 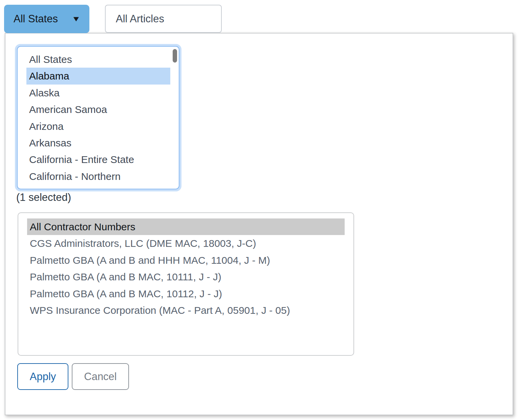 I want to click on state-option: California - Entire State, so click(x=98, y=160).